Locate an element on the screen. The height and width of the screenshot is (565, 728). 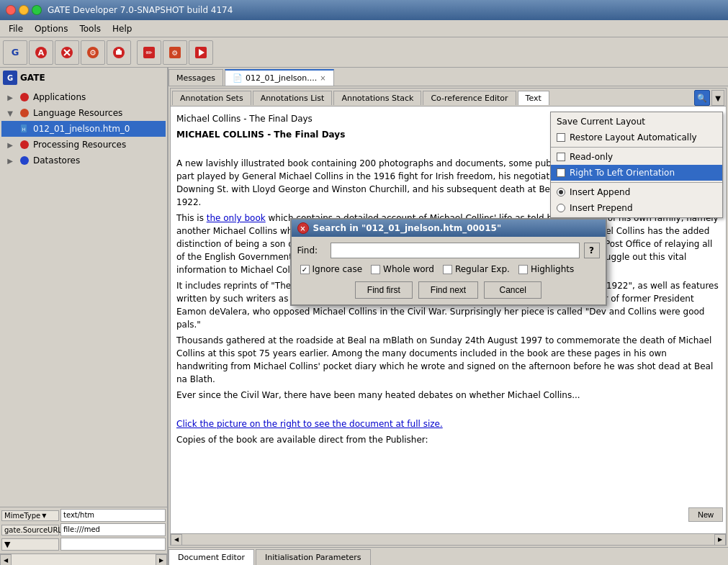
menu-item-restore-layout: Restore Layout Automatically is located at coordinates (637, 137).